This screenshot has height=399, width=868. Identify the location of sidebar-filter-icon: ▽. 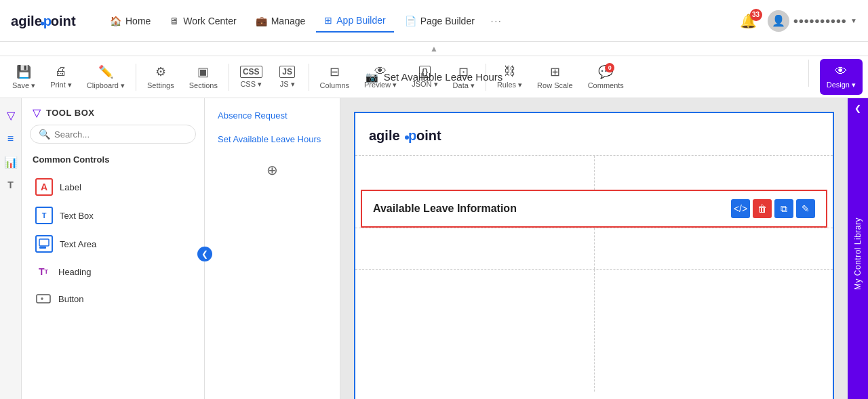
(11, 115).